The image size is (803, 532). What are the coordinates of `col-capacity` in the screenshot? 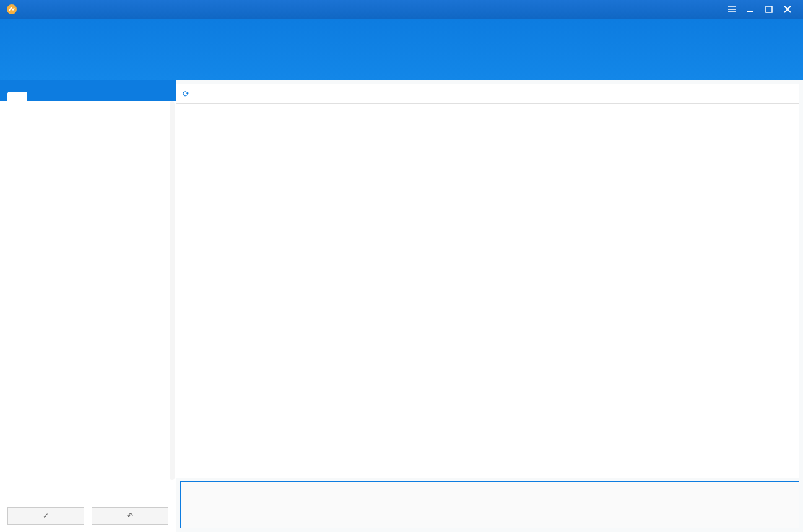 It's located at (335, 94).